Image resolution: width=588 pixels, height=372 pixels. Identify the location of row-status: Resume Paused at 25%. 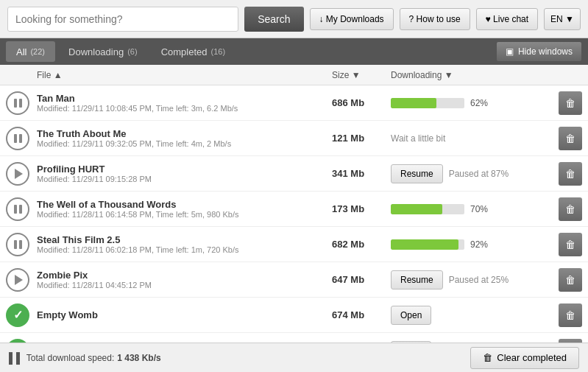
(472, 280).